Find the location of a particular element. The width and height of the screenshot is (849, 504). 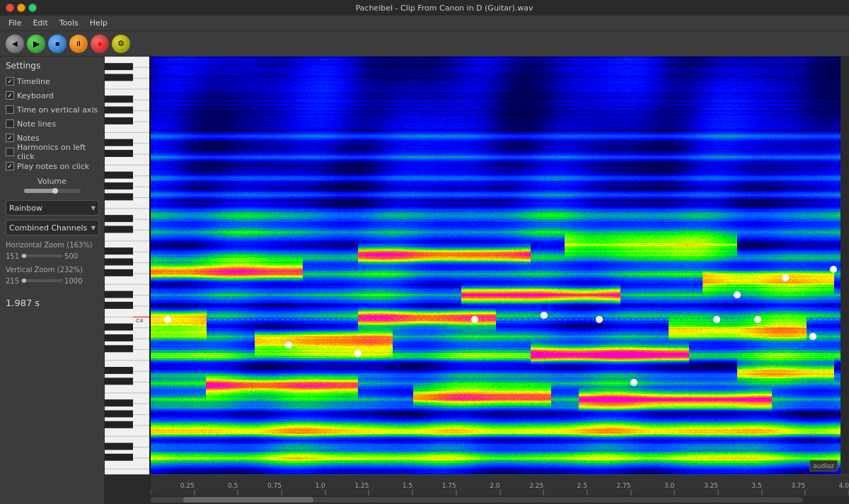

pause-button: ⏸ is located at coordinates (79, 44).